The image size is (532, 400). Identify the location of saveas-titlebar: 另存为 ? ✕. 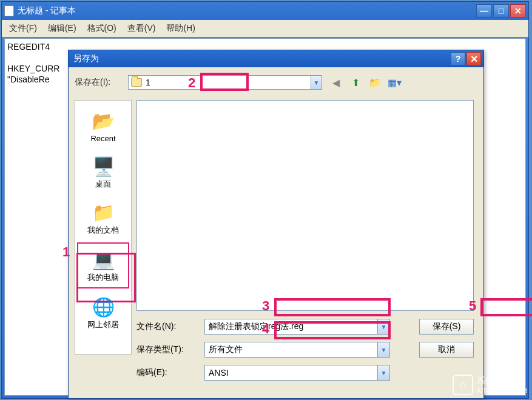
(276, 59).